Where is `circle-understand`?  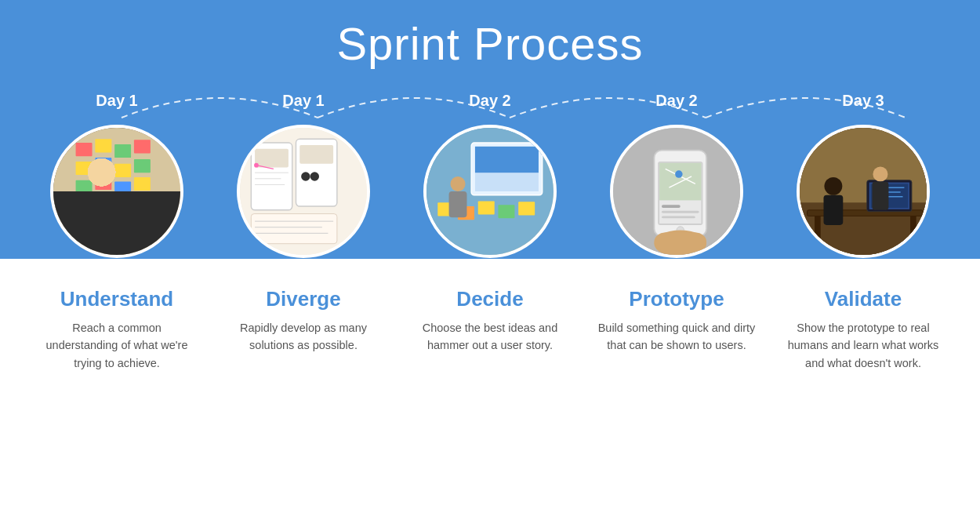
circle-understand is located at coordinates (117, 191).